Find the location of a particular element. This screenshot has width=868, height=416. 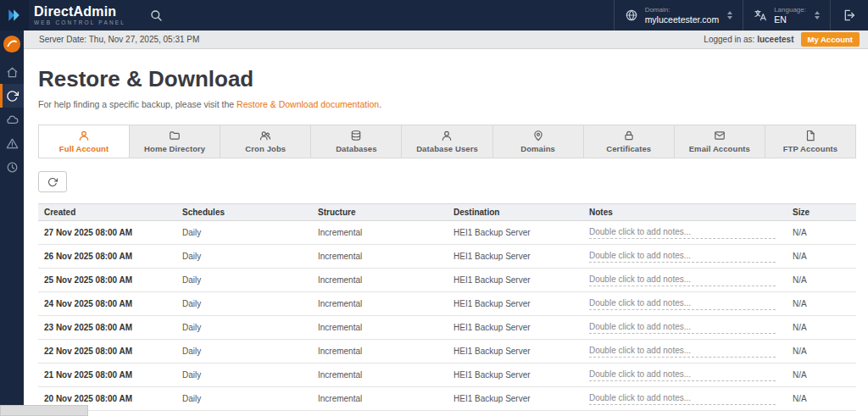

table-row: 27 Nov 2025 08:00 AMDailyIncrementalHEI1… is located at coordinates (448, 233).